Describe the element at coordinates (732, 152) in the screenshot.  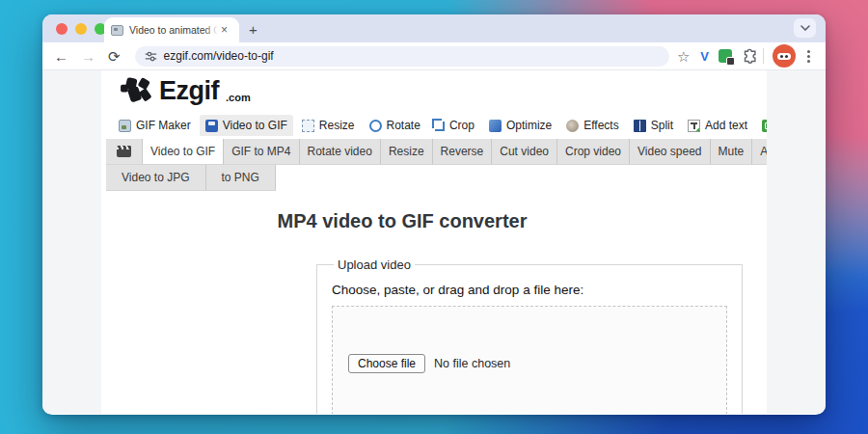
I see `sub-nav-tab-mute: Mute` at that location.